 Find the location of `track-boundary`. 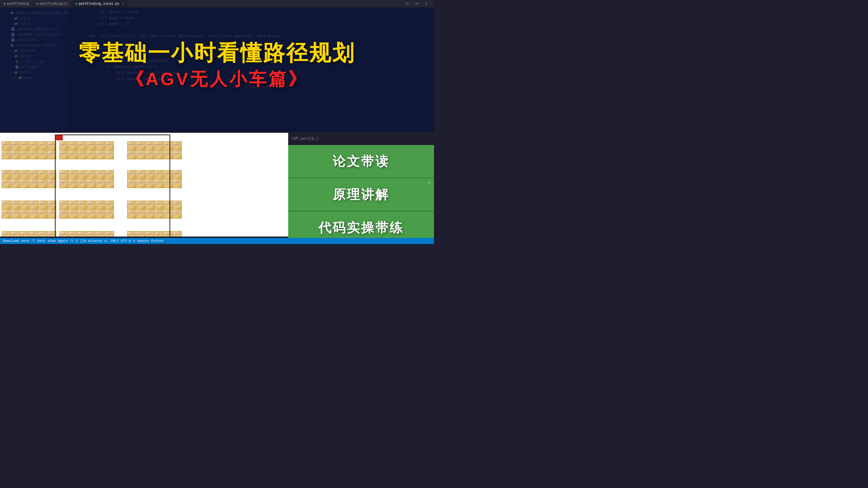

track-boundary is located at coordinates (113, 187).